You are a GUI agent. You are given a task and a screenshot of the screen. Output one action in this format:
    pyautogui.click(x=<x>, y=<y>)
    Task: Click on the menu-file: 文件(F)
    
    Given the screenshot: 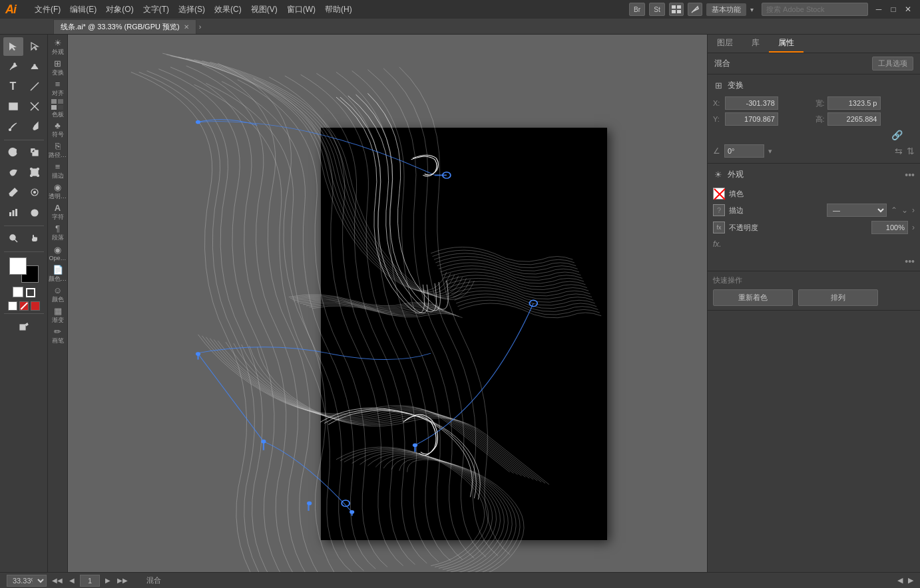 What is the action you would take?
    pyautogui.click(x=48, y=9)
    